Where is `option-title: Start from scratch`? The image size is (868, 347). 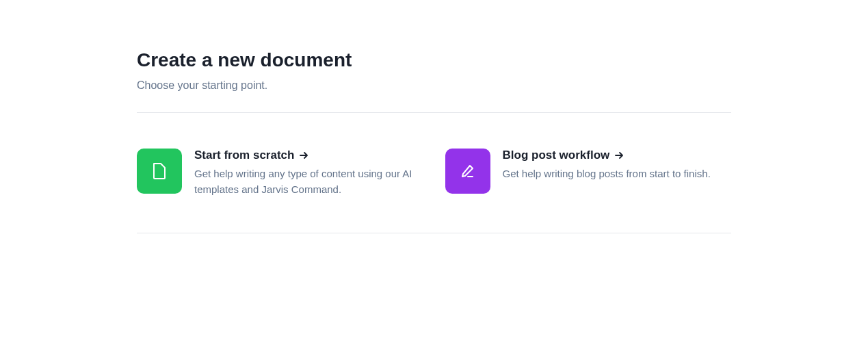
option-title: Start from scratch is located at coordinates (309, 155).